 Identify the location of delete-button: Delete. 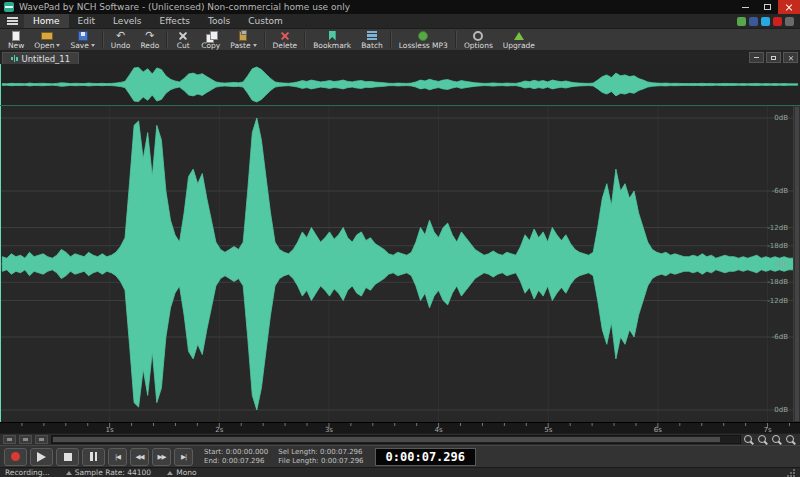
(286, 40).